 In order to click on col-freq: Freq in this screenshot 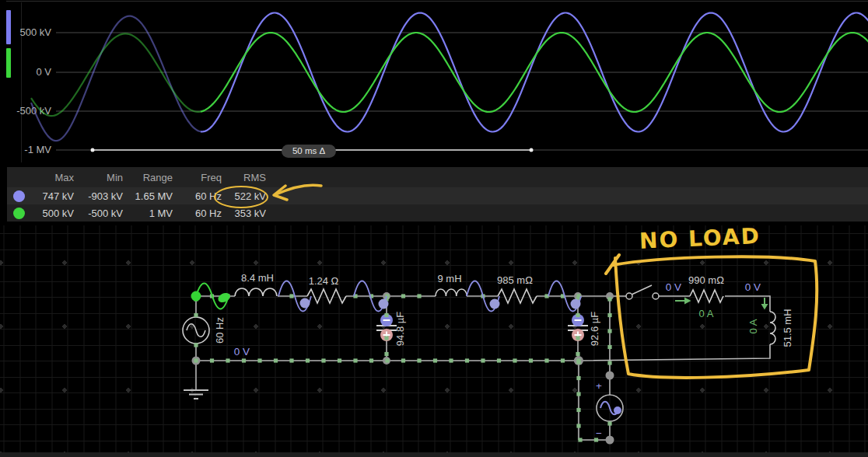, I will do `click(198, 177)`.